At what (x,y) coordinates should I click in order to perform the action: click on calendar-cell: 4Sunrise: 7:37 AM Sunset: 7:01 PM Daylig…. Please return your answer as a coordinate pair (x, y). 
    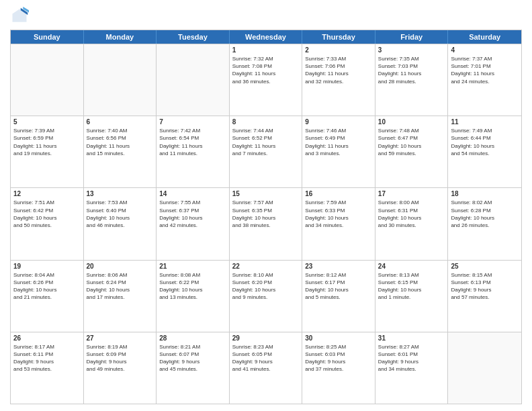
    Looking at the image, I should click on (485, 80).